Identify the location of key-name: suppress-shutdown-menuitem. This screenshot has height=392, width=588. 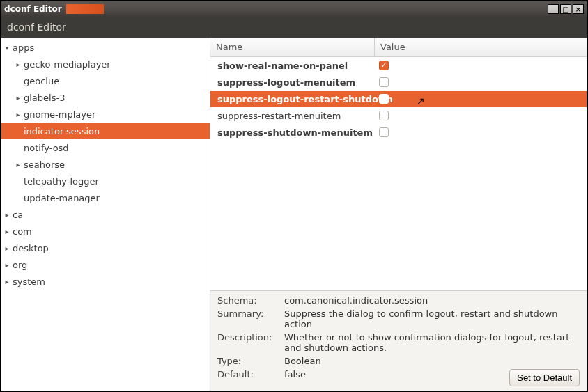
(293, 132).